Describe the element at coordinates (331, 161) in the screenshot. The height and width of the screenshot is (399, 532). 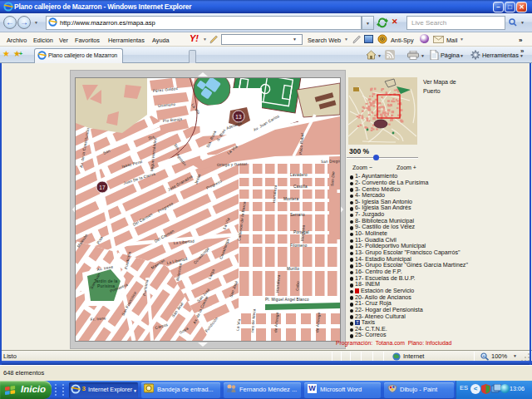
I see `svg-text: San Diego` at that location.